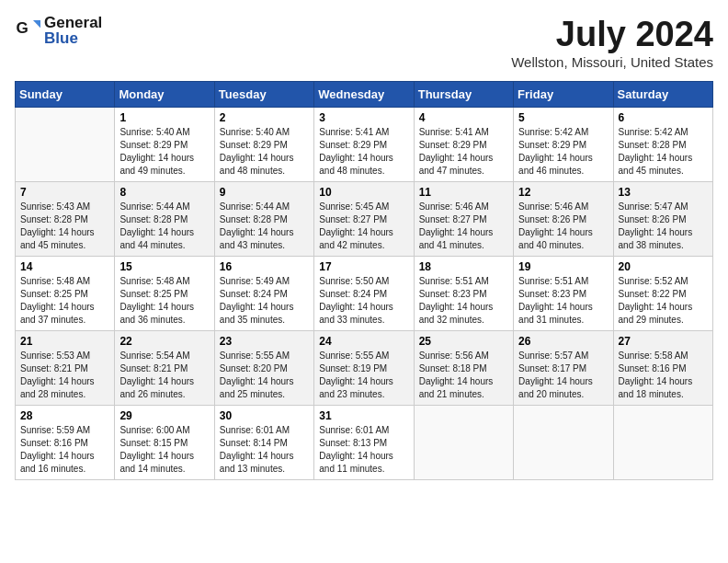 Image resolution: width=728 pixels, height=563 pixels. Describe the element at coordinates (59, 30) in the screenshot. I see `logo: G General Blue` at that location.